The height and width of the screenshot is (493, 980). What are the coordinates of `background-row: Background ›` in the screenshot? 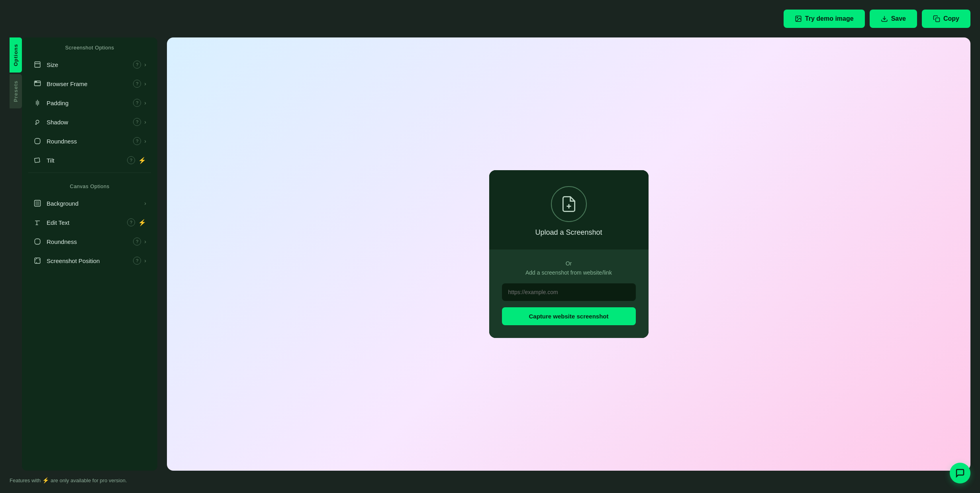 It's located at (90, 203).